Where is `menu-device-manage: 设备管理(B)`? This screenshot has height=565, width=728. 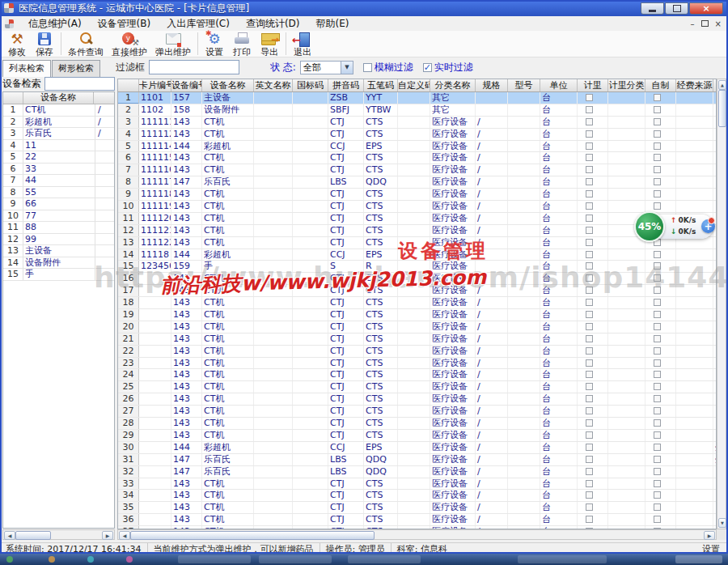 menu-device-manage: 设备管理(B) is located at coordinates (125, 24).